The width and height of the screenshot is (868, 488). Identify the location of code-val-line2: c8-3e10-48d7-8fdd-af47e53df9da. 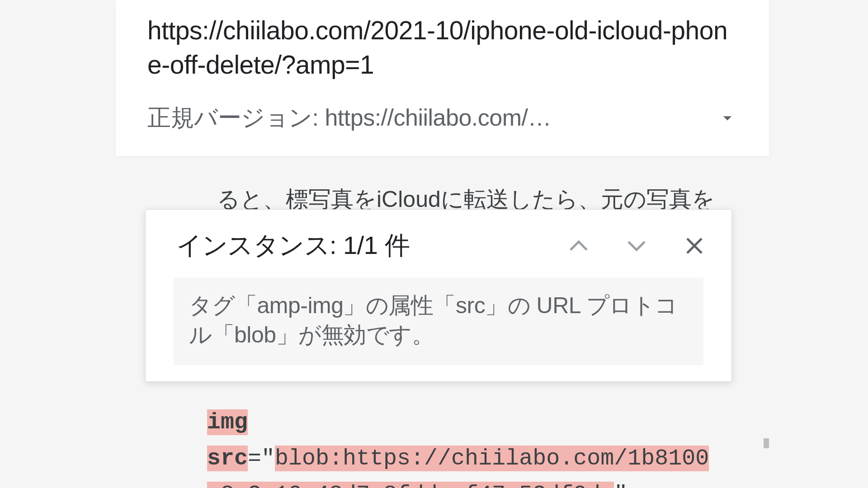
(410, 485).